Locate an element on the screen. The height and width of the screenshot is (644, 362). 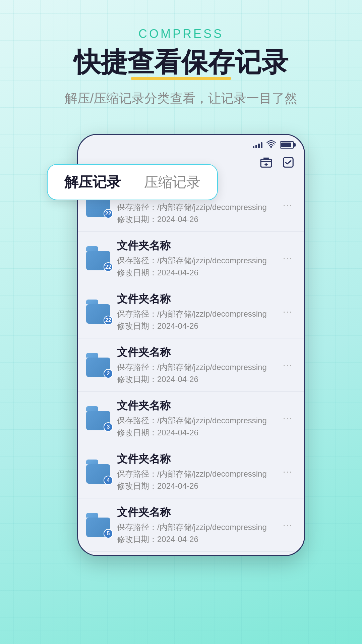
folder-icon: 2 is located at coordinates (98, 365).